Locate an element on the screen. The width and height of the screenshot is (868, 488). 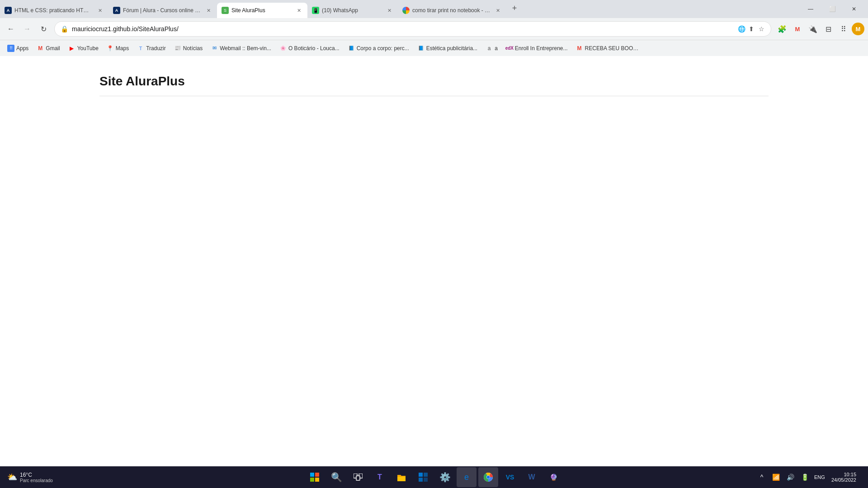
weather-description: Parc ensolarado is located at coordinates (36, 481).